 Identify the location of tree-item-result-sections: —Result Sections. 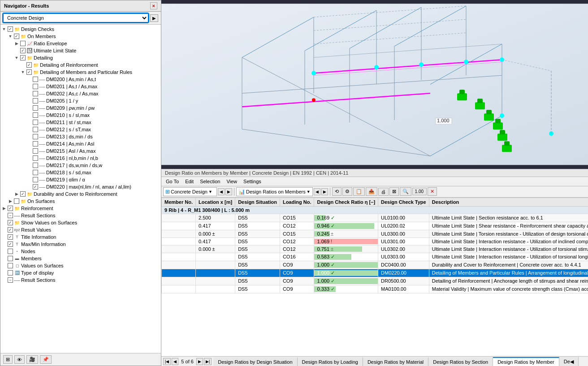
(81, 215).